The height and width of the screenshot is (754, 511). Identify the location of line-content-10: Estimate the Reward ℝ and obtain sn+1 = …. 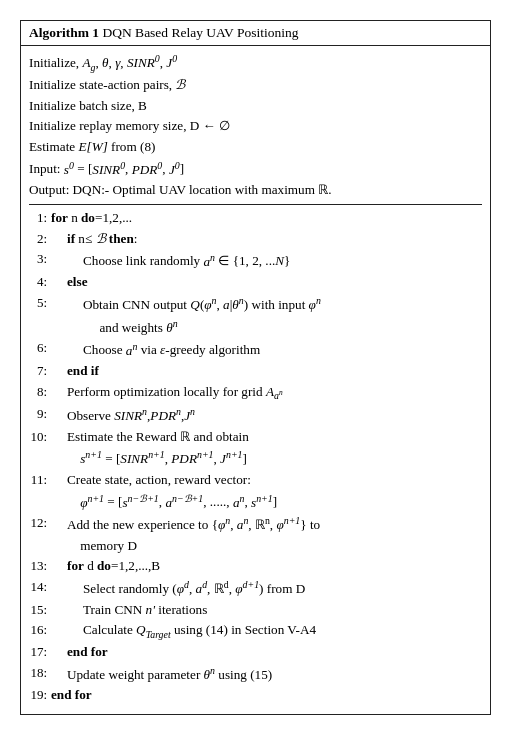
(266, 448).